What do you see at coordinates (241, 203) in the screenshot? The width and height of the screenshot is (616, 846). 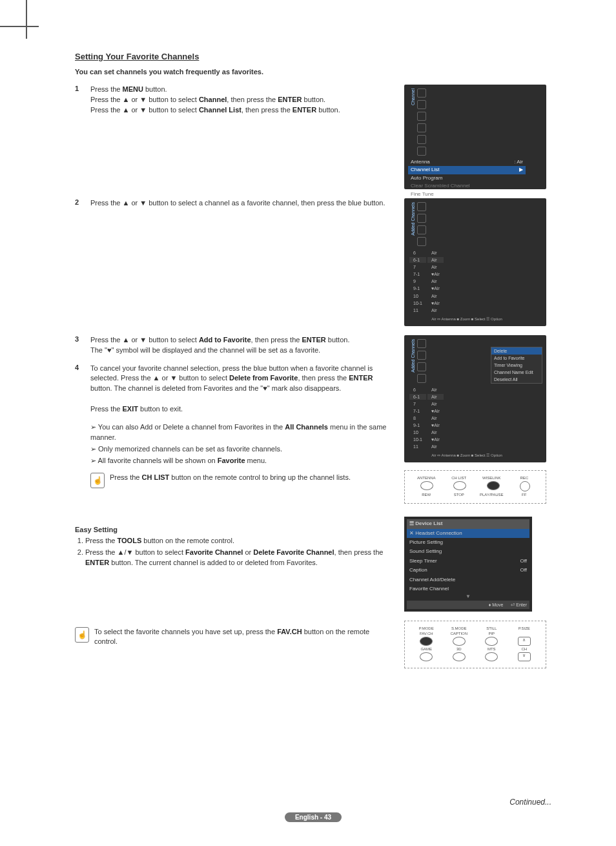 I see `step-body: Press the ▲ or ▼ button to select a chan…` at bounding box center [241, 203].